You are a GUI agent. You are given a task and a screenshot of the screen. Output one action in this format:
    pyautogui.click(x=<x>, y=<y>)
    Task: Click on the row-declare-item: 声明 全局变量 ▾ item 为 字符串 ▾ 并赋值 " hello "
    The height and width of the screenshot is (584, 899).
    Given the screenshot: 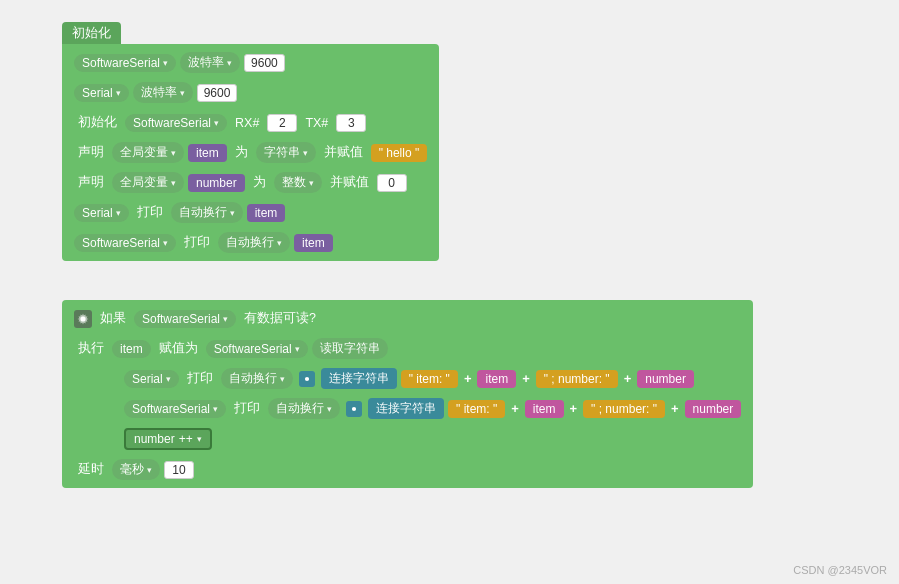 What is the action you would take?
    pyautogui.click(x=250, y=152)
    